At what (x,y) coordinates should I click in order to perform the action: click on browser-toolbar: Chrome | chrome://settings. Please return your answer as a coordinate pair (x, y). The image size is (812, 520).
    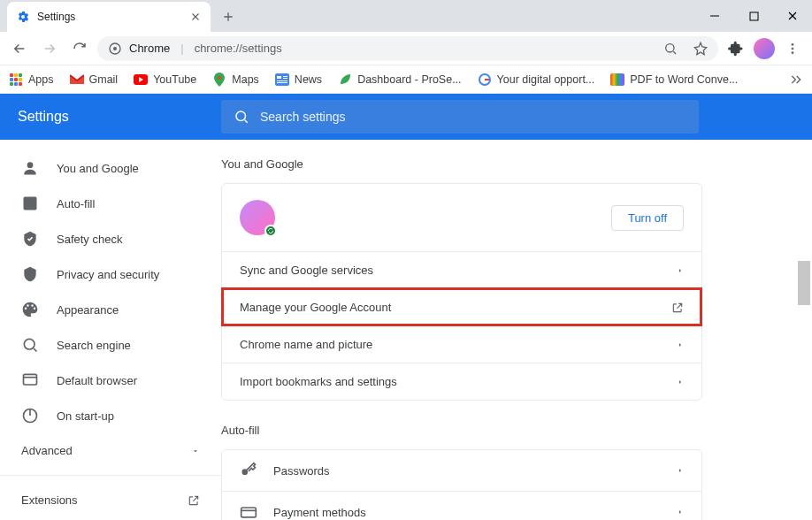
    Looking at the image, I should click on (406, 49).